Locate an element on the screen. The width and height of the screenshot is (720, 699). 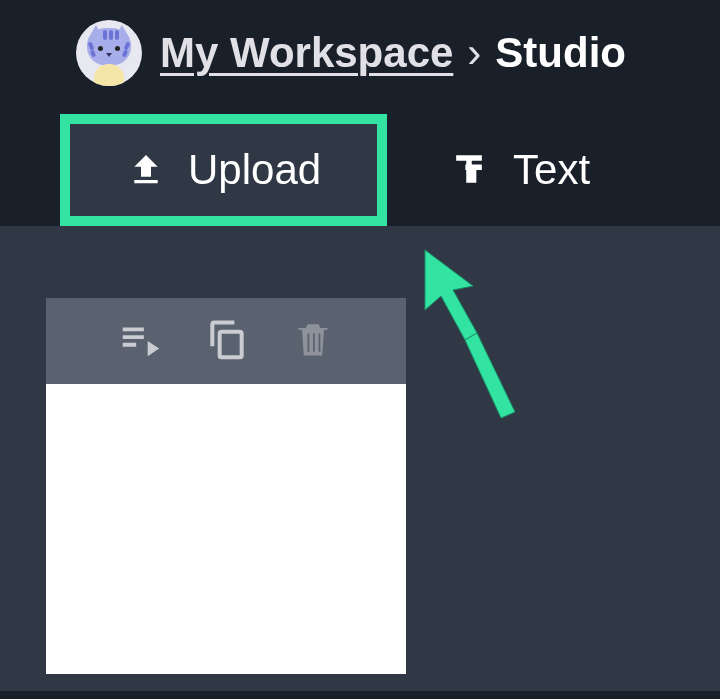
breadcrumb-current: Studio is located at coordinates (560, 53).